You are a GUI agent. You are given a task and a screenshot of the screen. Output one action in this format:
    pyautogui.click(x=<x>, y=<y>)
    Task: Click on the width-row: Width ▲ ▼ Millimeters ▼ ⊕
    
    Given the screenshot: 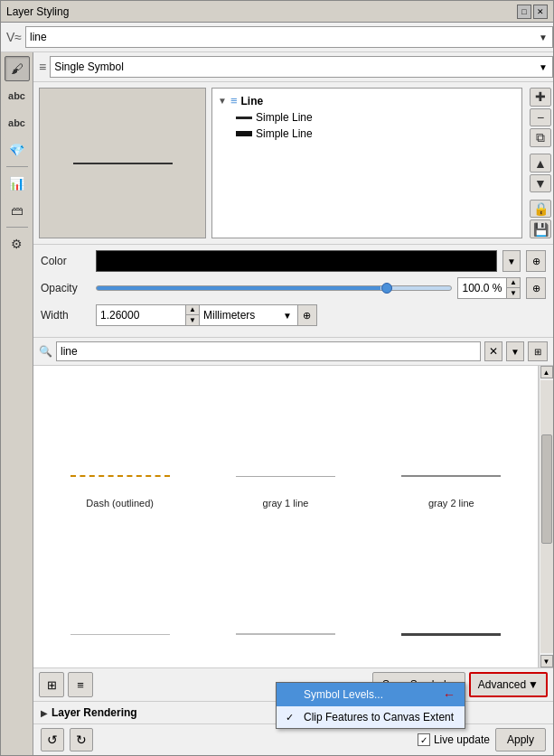 What is the action you would take?
    pyautogui.click(x=293, y=315)
    